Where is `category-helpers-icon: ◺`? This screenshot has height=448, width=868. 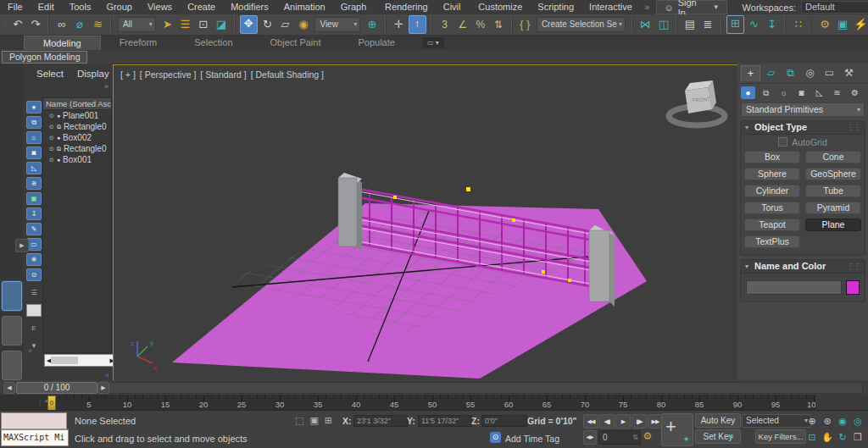
category-helpers-icon: ◺ is located at coordinates (819, 93).